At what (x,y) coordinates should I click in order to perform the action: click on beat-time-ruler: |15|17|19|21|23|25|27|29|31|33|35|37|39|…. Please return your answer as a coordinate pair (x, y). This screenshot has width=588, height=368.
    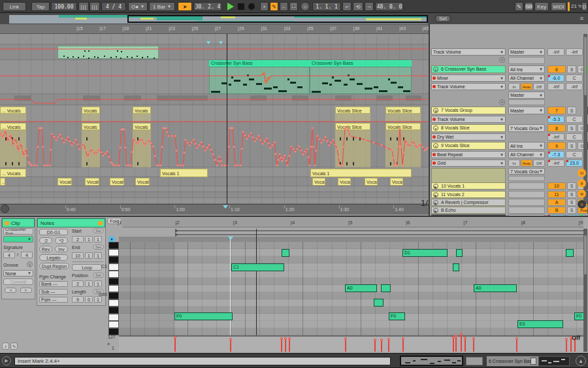
    Looking at the image, I should click on (214, 29).